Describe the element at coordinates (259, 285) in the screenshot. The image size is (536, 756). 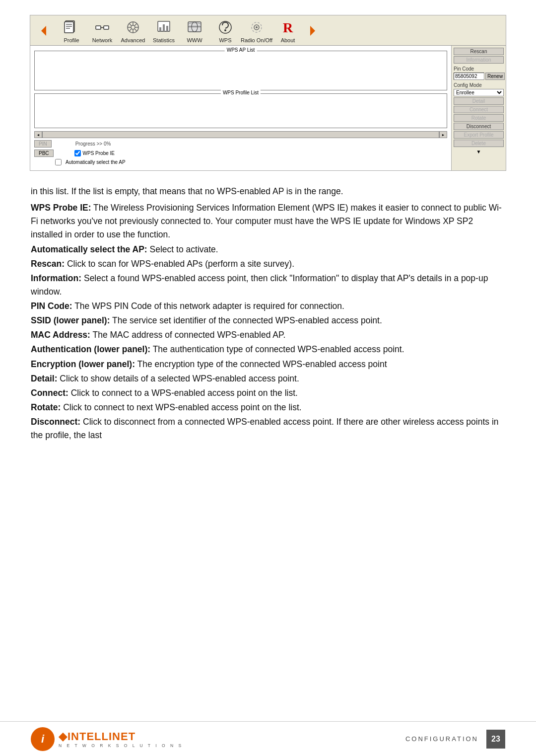
I see `information-def: Select a found WPS-enabled access point,…` at that location.